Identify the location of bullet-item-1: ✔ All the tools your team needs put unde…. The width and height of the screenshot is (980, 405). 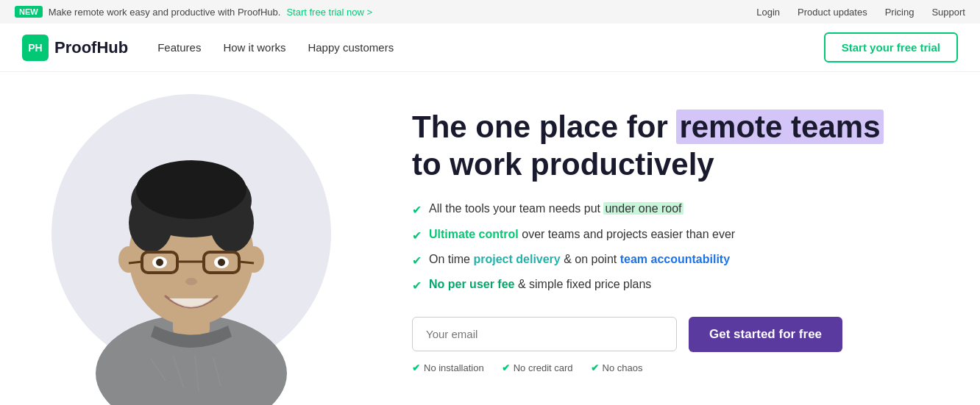
(685, 209).